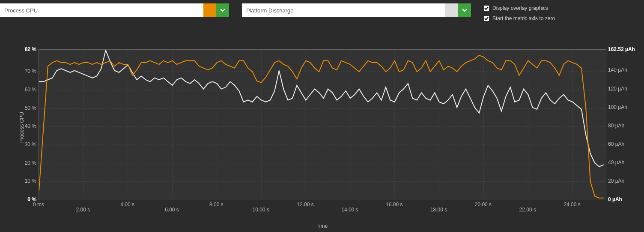 The width and height of the screenshot is (644, 232). I want to click on y-left-tick-labels: 82 %0 %10 %20 %30 %40 %50 %60 %70 %, so click(18, 124).